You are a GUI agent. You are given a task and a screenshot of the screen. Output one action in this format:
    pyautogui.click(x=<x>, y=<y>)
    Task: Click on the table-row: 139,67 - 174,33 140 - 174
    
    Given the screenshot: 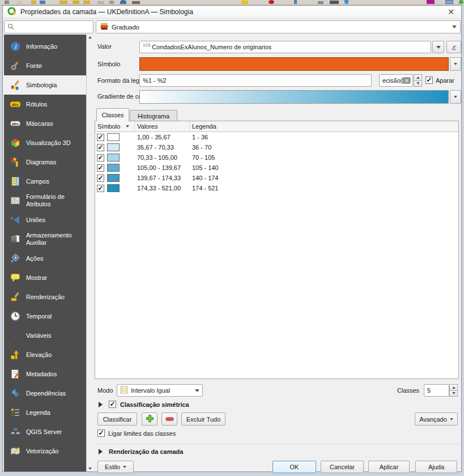 What is the action you would take?
    pyautogui.click(x=276, y=178)
    